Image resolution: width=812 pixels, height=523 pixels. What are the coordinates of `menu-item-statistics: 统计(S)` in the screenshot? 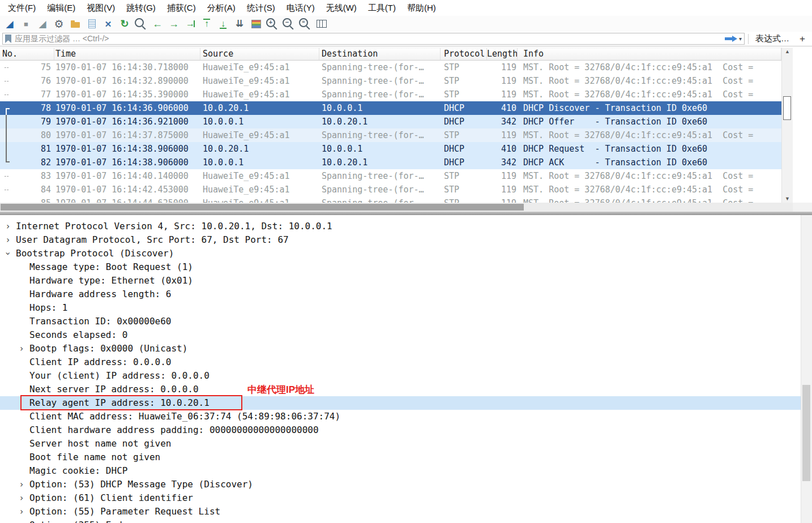 It's located at (261, 8).